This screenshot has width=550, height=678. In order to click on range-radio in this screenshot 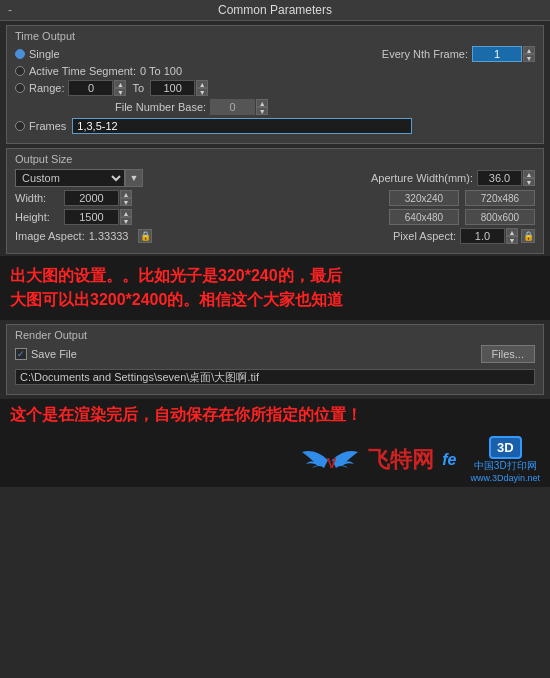, I will do `click(20, 88)`.